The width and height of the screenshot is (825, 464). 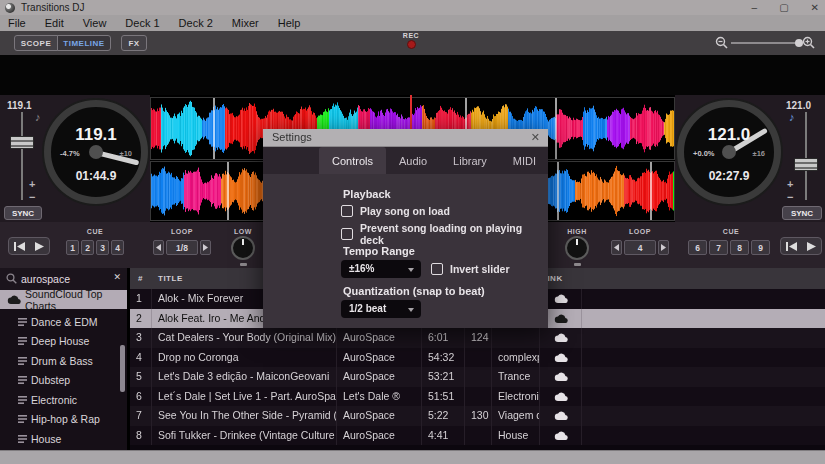 What do you see at coordinates (802, 213) in the screenshot?
I see `deck2-sync-button: SYNC` at bounding box center [802, 213].